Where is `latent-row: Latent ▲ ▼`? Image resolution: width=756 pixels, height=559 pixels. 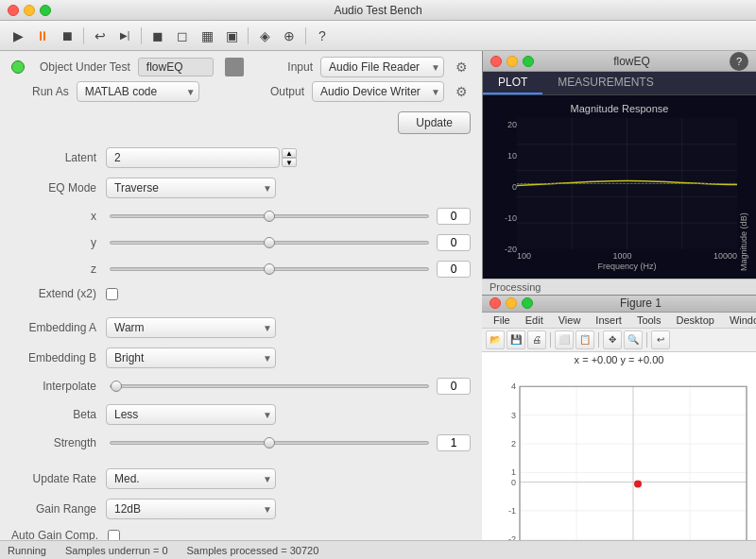 latent-row: Latent ▲ ▼ is located at coordinates (241, 158).